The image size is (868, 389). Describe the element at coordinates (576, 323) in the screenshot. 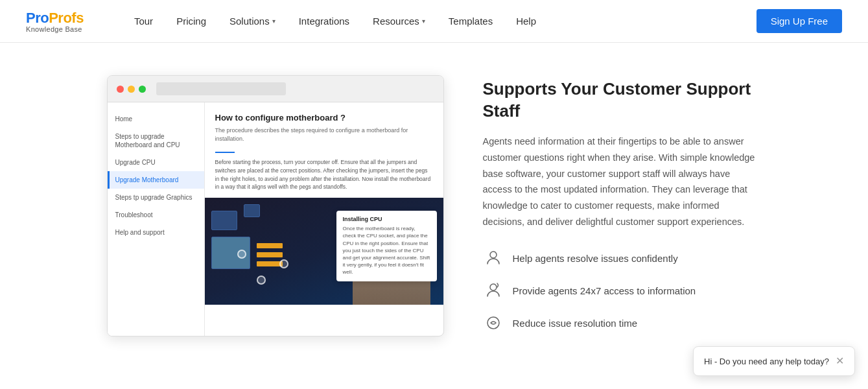

I see `feature-text-3: Reduce issue resolution time` at that location.